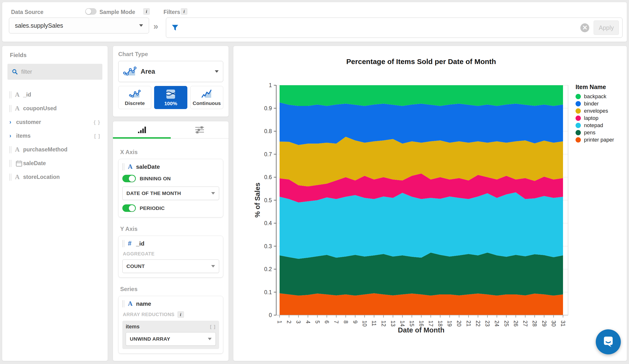  I want to click on svg-text: 0.6, so click(268, 177).